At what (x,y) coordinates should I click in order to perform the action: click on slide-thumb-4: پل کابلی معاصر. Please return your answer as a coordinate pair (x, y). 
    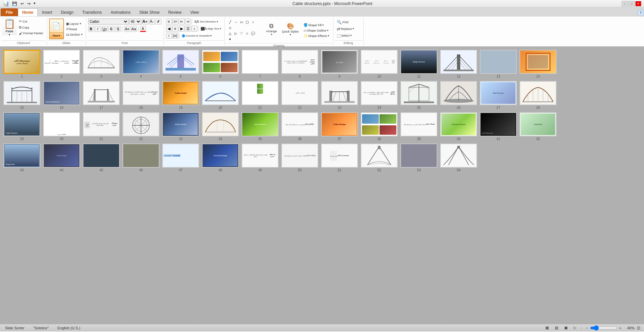
    Looking at the image, I should click on (141, 62).